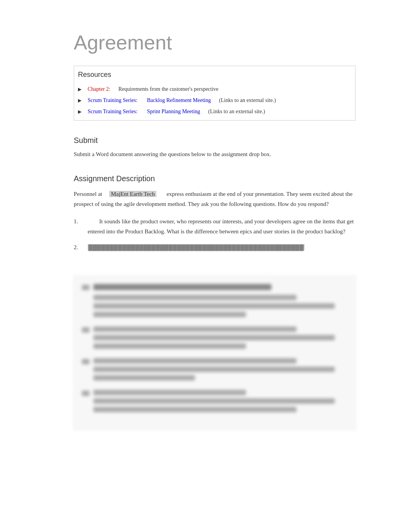 This screenshot has width=410, height=532. Describe the element at coordinates (215, 235) in the screenshot. I see `assignment-list: 1. It sounds like the product owner, who…` at that location.